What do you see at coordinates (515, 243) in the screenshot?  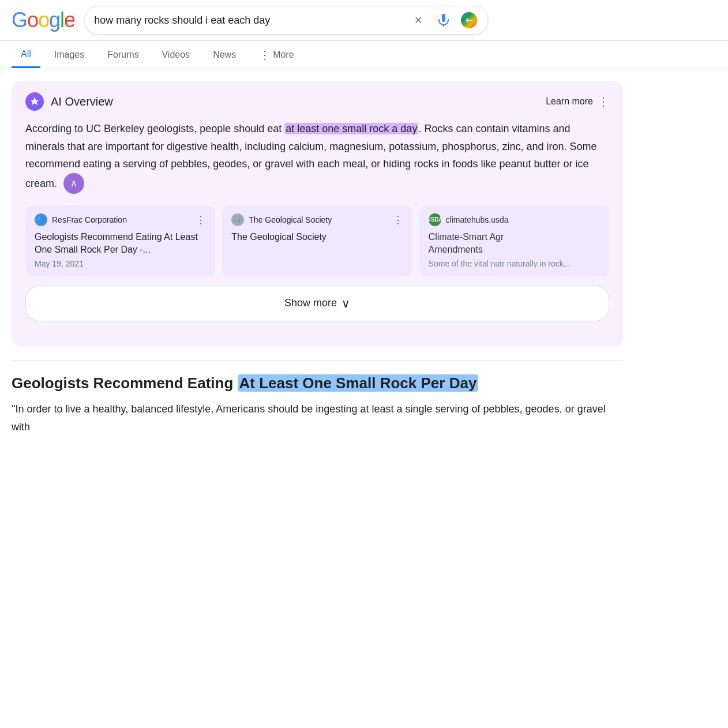 I see `source-3-title: Climate-Smart AgrAmendments` at bounding box center [515, 243].